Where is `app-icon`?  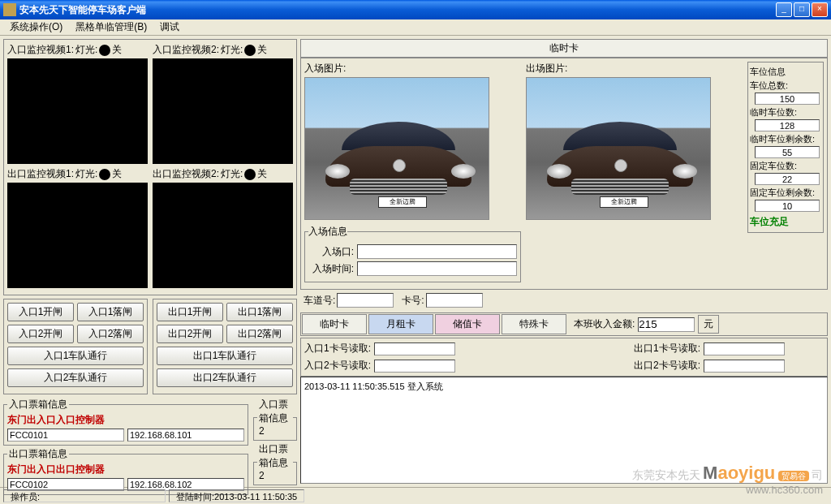
app-icon is located at coordinates (10, 10).